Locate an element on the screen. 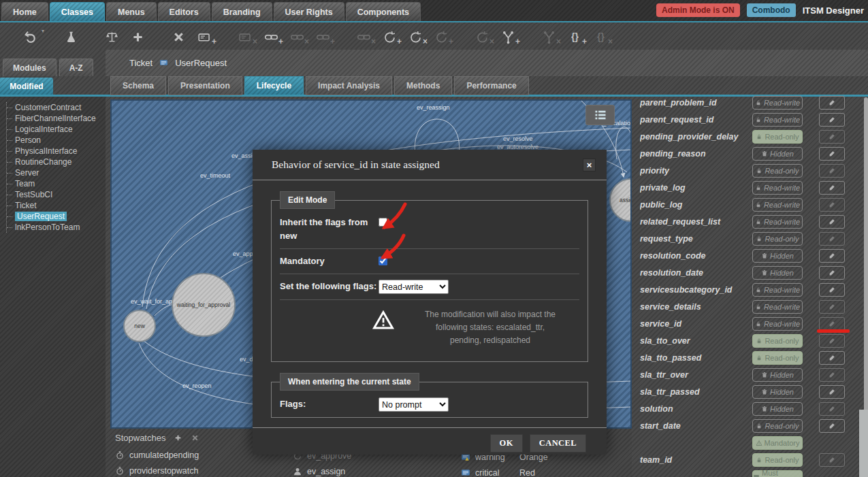 This screenshot has height=477, width=868. sidebar-item-class: LogicalInterface is located at coordinates (56, 129).